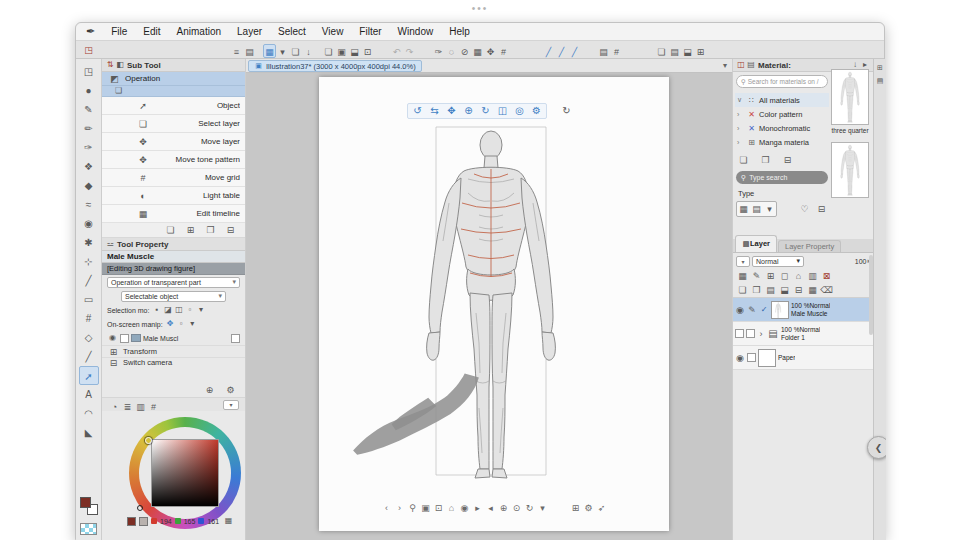  I want to click on collapse-dock-button: ❮, so click(876, 448).